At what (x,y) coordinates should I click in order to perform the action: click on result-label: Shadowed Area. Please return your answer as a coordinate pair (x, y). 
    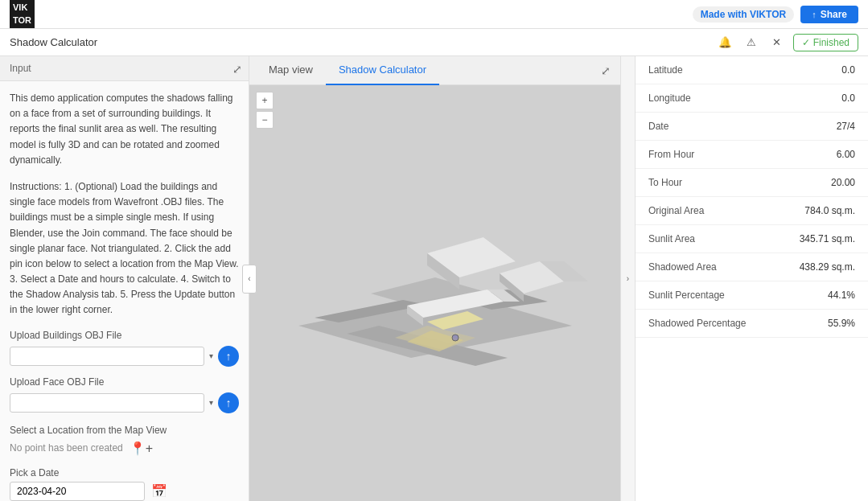
    Looking at the image, I should click on (682, 267).